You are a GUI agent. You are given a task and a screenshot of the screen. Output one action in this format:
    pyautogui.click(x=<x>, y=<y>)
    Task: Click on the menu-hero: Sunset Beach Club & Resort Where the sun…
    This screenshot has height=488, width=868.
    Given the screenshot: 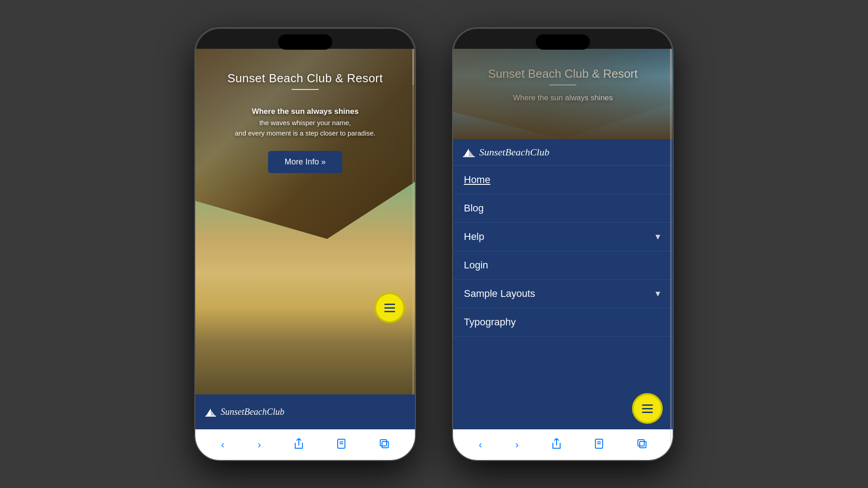 What is the action you would take?
    pyautogui.click(x=563, y=94)
    